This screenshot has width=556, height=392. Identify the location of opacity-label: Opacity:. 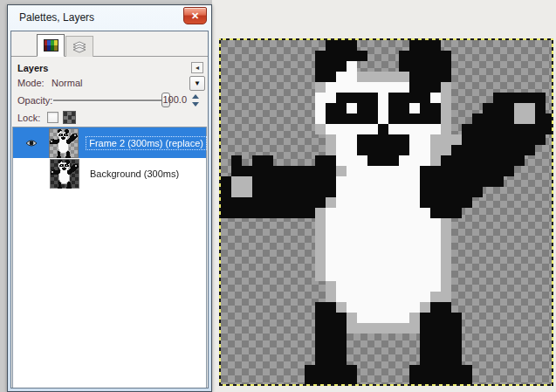
(35, 100).